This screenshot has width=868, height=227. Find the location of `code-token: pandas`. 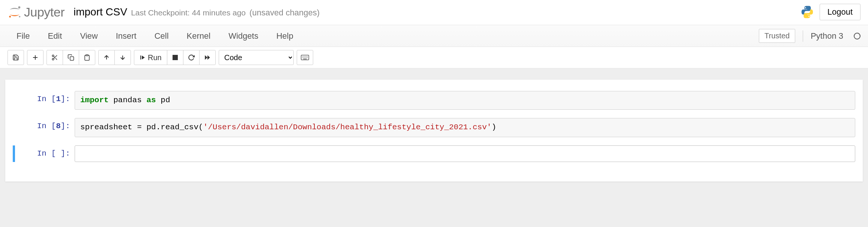

code-token: pandas is located at coordinates (128, 100).